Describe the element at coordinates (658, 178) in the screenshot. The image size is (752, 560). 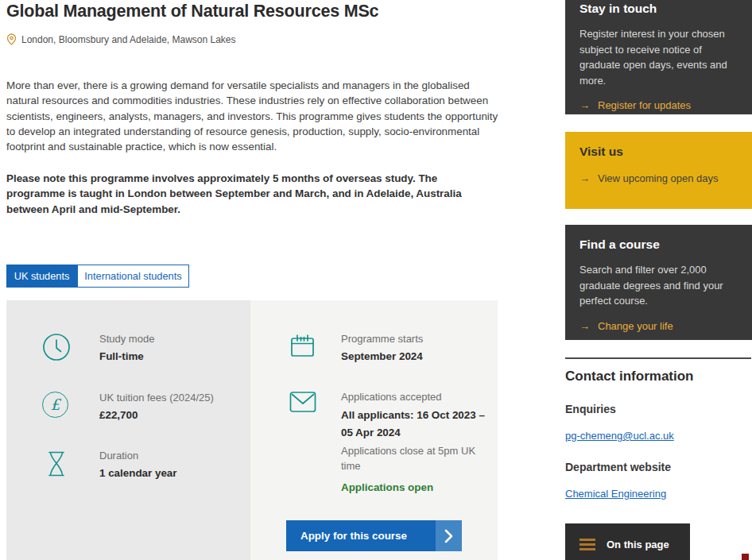
I see `view-open-days-link: → View upcoming open days` at that location.